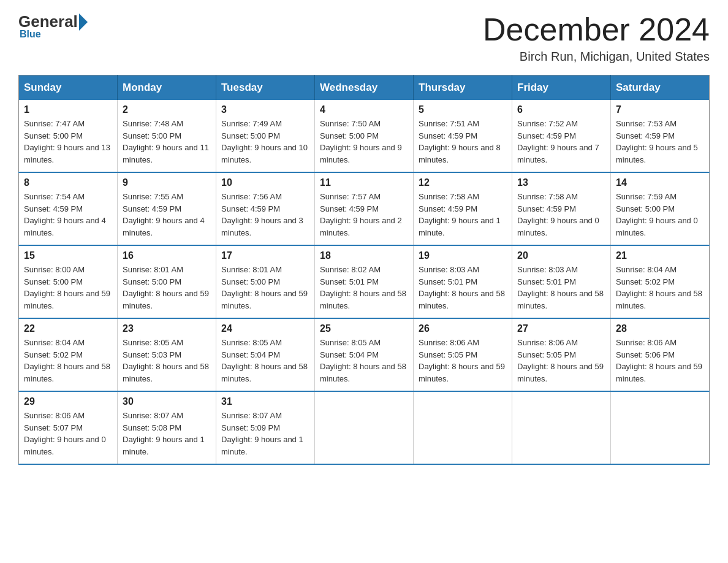 Image resolution: width=728 pixels, height=563 pixels. I want to click on calendar-cell: 9Sunrise: 7:55 AMSunset: 4:59 PMDaylight…, so click(167, 209).